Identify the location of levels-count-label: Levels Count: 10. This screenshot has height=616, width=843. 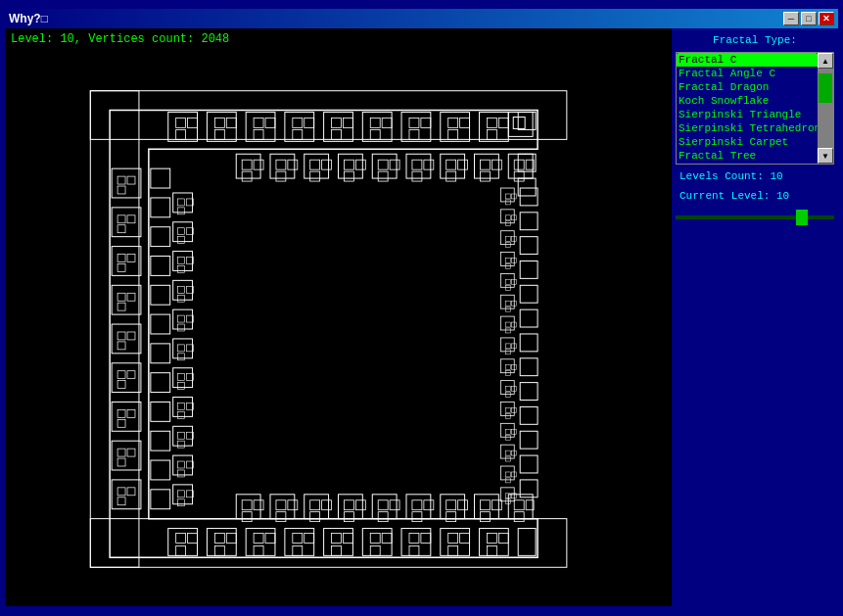
(755, 176).